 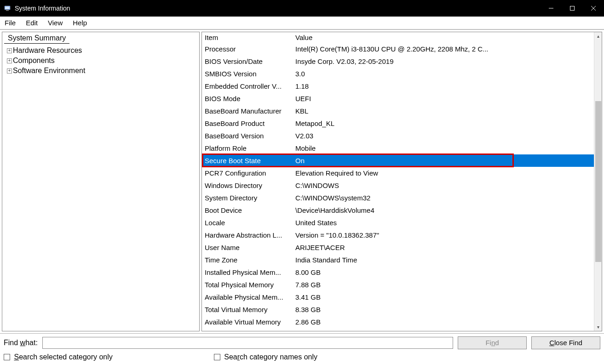 I want to click on cell-value: KBL, so click(x=443, y=111).